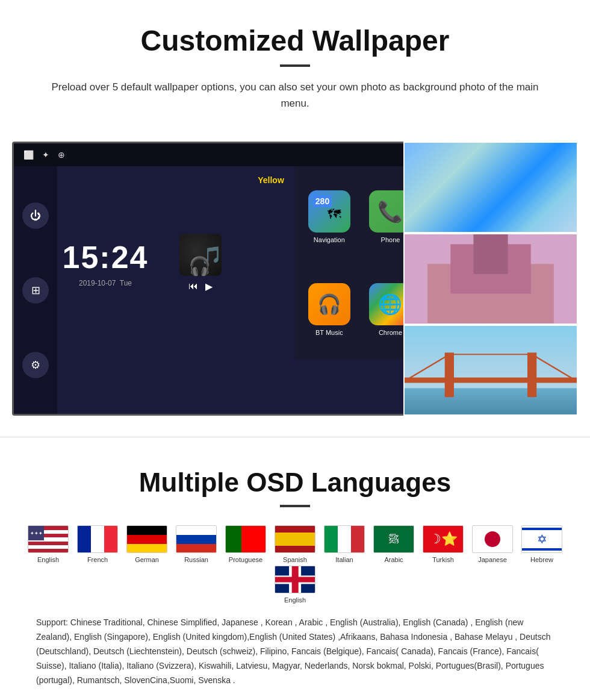 The image size is (590, 700). Describe the element at coordinates (295, 580) in the screenshot. I see `uk-vertical-red` at that location.